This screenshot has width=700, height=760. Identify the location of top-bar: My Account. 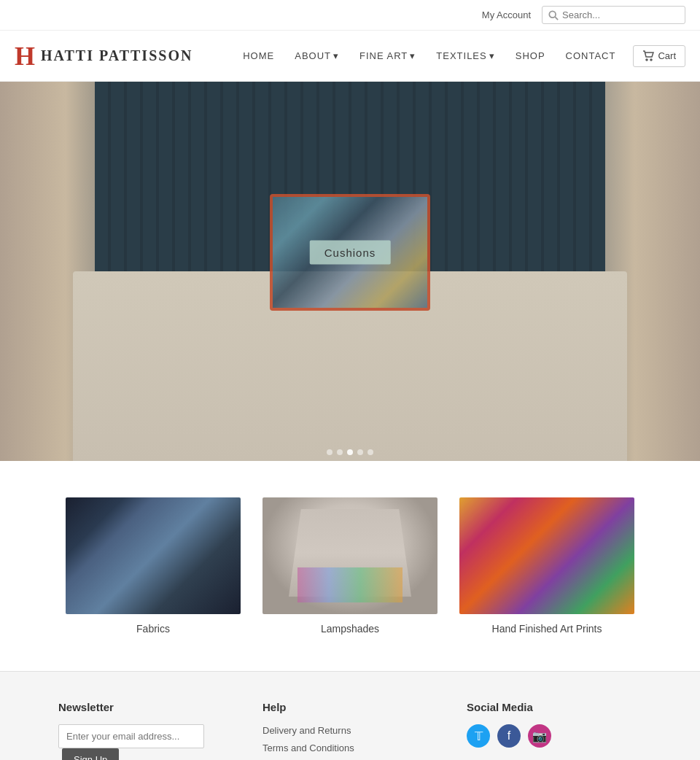
(350, 15).